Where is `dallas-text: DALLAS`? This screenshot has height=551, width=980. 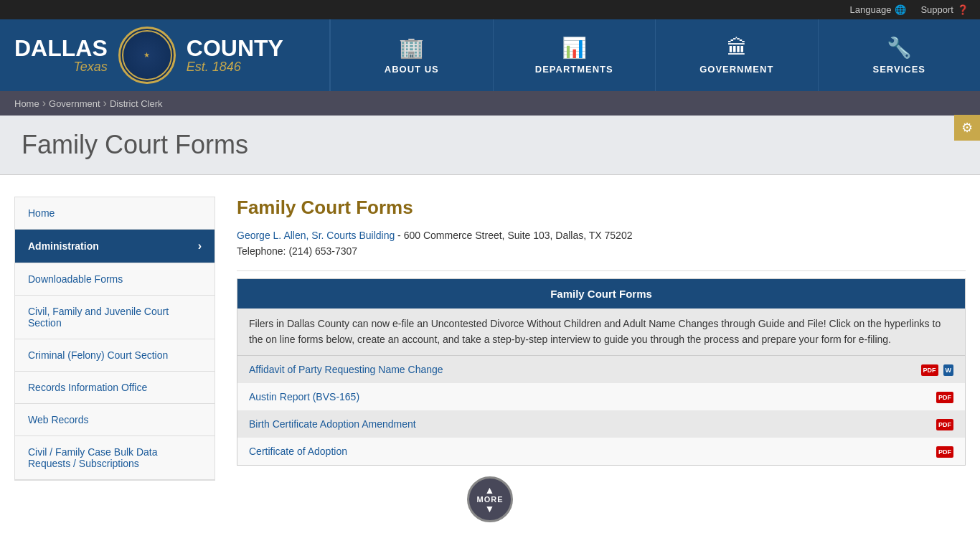
dallas-text: DALLAS is located at coordinates (61, 48).